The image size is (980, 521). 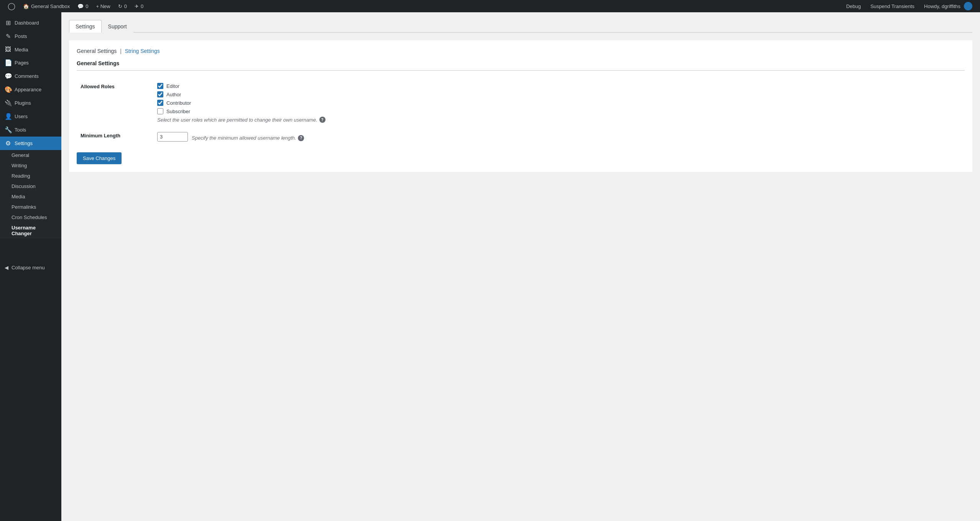 I want to click on settings-icon: ⚙, so click(x=8, y=143).